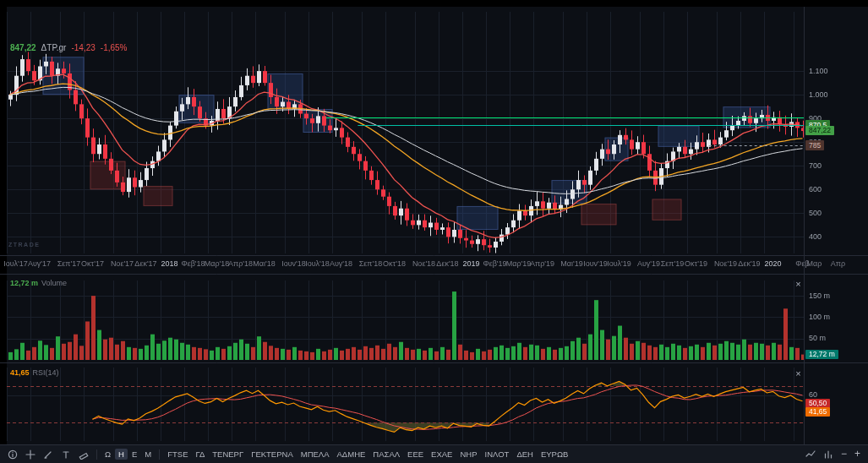 The image size is (868, 463). I want to click on rsi-indicator-name: RSI(14), so click(46, 373).